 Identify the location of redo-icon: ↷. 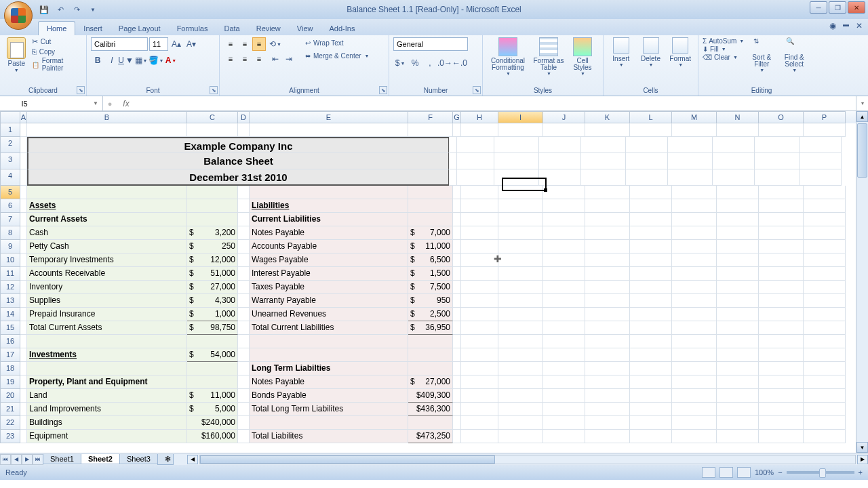
(77, 9).